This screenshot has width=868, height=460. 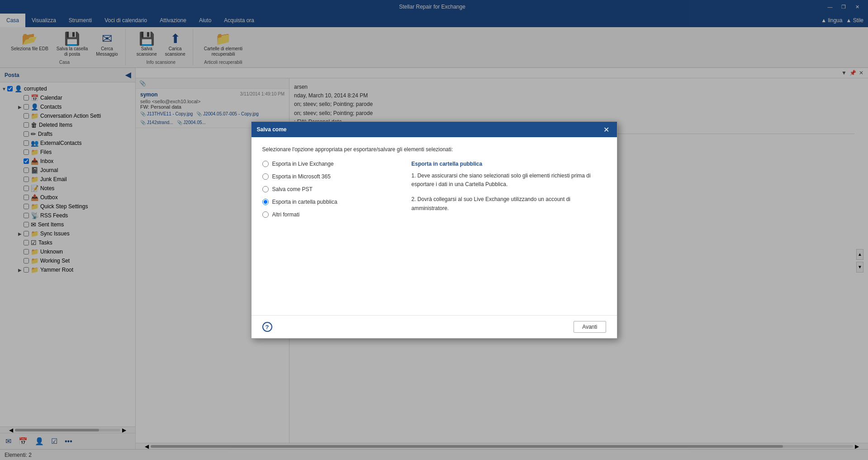 I want to click on option-public-folder: Esporta in cartella pubblica, so click(x=330, y=202).